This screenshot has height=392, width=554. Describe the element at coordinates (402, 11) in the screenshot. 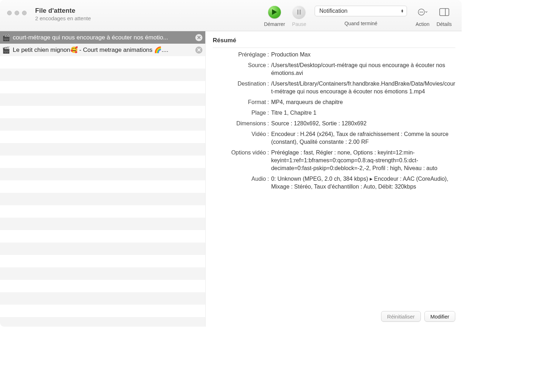

I see `stepper-icon: ▲▼` at that location.